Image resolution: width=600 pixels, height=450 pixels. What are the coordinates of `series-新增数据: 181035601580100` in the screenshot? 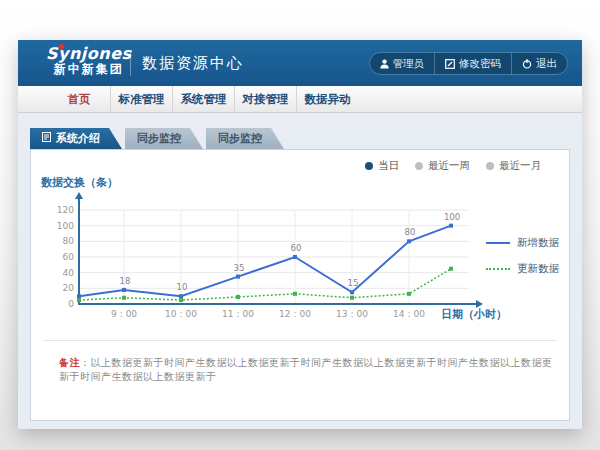 It's located at (268, 256).